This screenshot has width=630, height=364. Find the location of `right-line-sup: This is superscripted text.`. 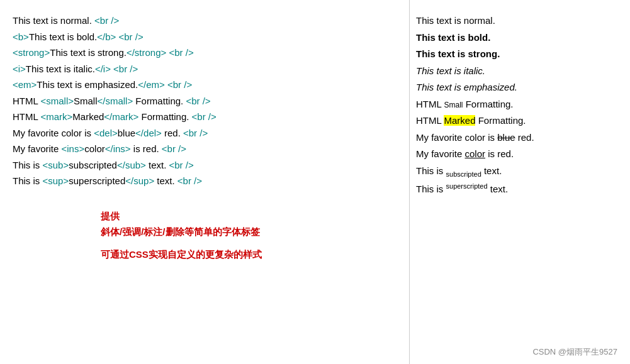

right-line-sup: This is superscripted text. is located at coordinates (517, 189).